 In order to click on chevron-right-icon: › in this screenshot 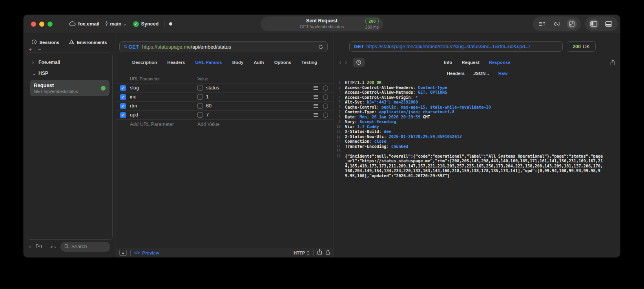, I will do `click(34, 62)`.